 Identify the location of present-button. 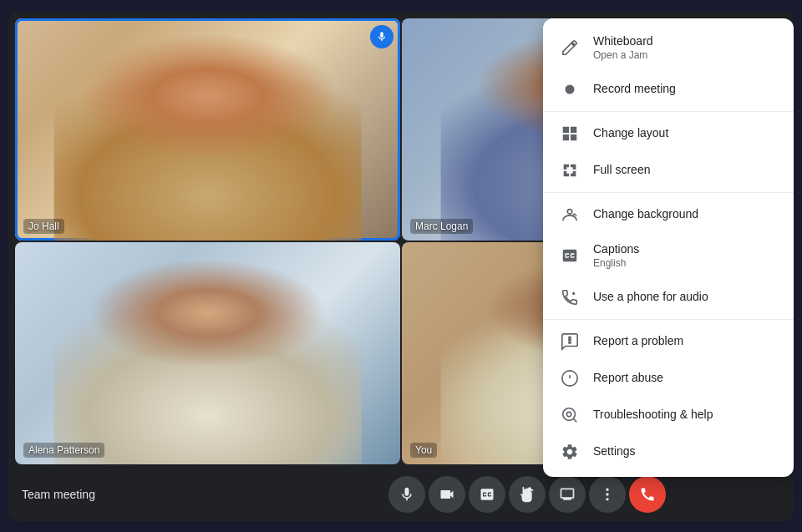
(567, 494).